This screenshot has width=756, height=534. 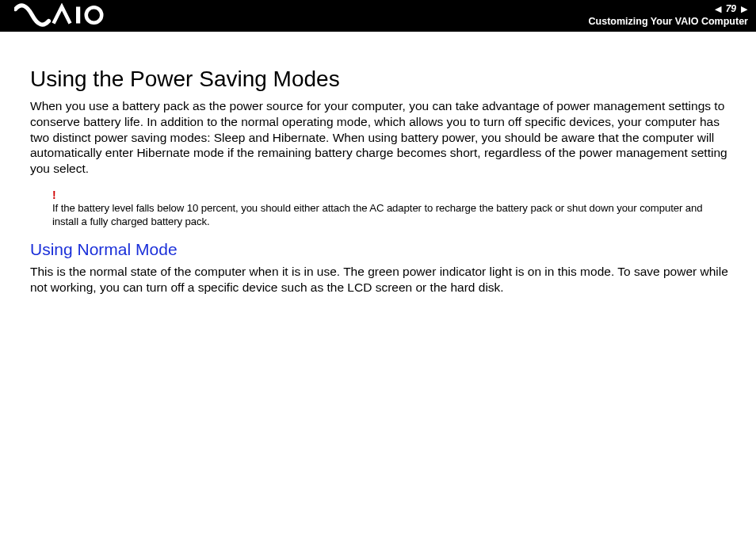 What do you see at coordinates (391, 195) in the screenshot?
I see `warning-icon: !` at bounding box center [391, 195].